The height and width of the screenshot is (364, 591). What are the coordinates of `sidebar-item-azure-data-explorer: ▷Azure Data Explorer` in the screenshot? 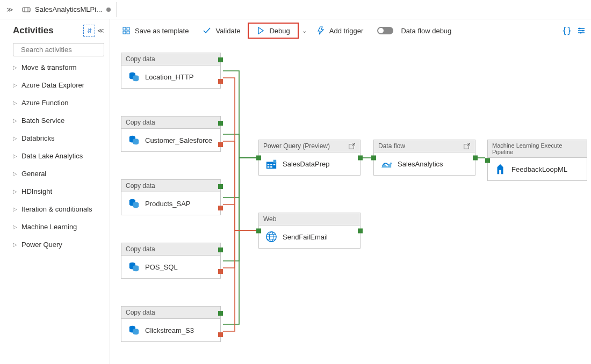 It's located at (59, 85).